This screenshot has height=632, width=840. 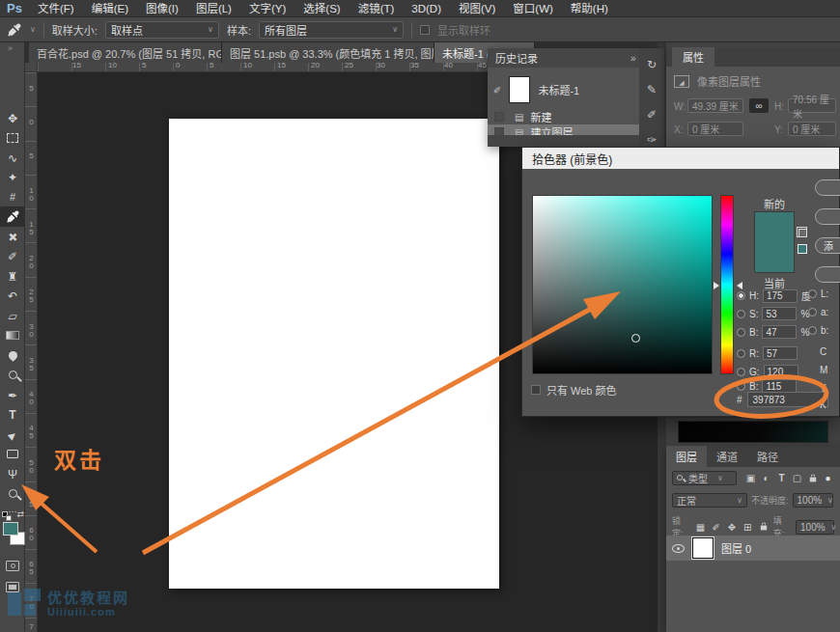 I want to click on layer-filter-dropdown: 类型 ∨, so click(x=705, y=479).